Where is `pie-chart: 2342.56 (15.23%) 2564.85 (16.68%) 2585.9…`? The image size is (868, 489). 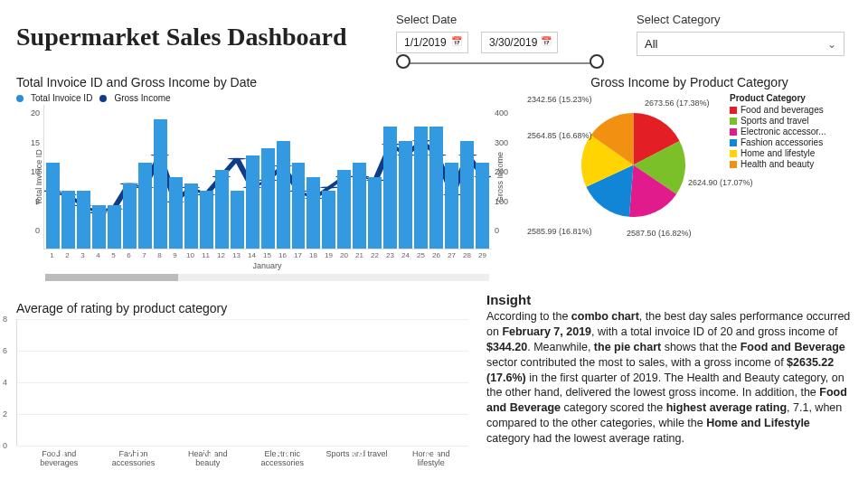 pie-chart: 2342.56 (15.23%) 2564.85 (16.68%) 2585.9… is located at coordinates (627, 179).